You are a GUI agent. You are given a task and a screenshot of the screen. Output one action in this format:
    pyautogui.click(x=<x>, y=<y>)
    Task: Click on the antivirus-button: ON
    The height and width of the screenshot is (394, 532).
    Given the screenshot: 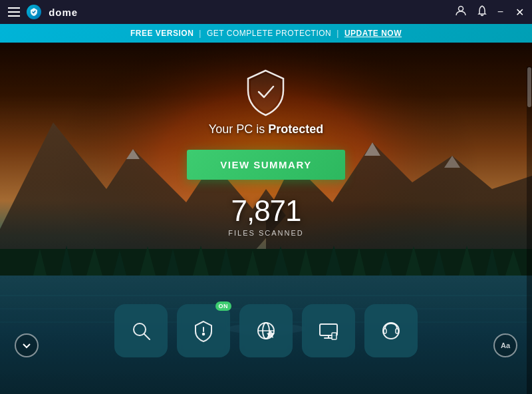 What is the action you would take?
    pyautogui.click(x=203, y=331)
    